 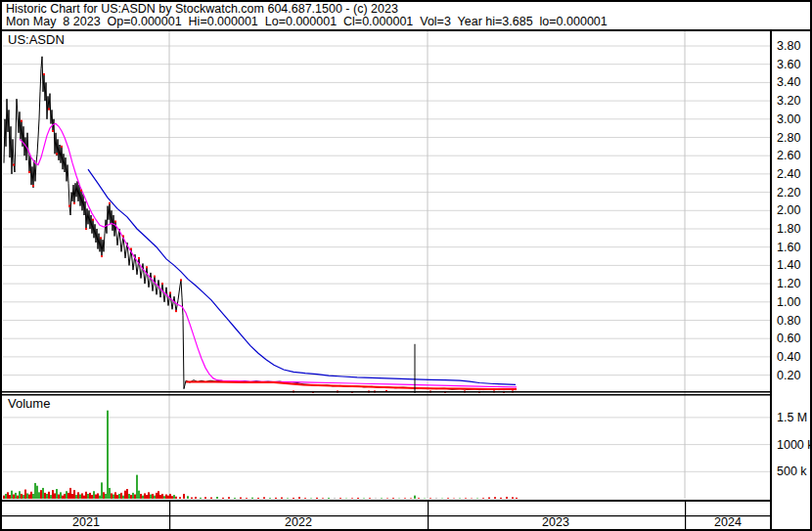 I want to click on price-panel-bottom-border, so click(x=386, y=392).